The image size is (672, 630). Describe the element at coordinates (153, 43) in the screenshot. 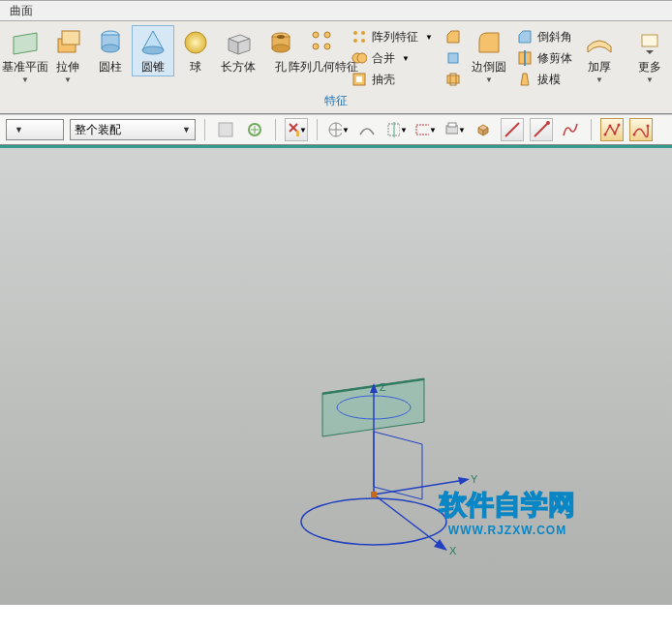

I see `cone-icon` at that location.